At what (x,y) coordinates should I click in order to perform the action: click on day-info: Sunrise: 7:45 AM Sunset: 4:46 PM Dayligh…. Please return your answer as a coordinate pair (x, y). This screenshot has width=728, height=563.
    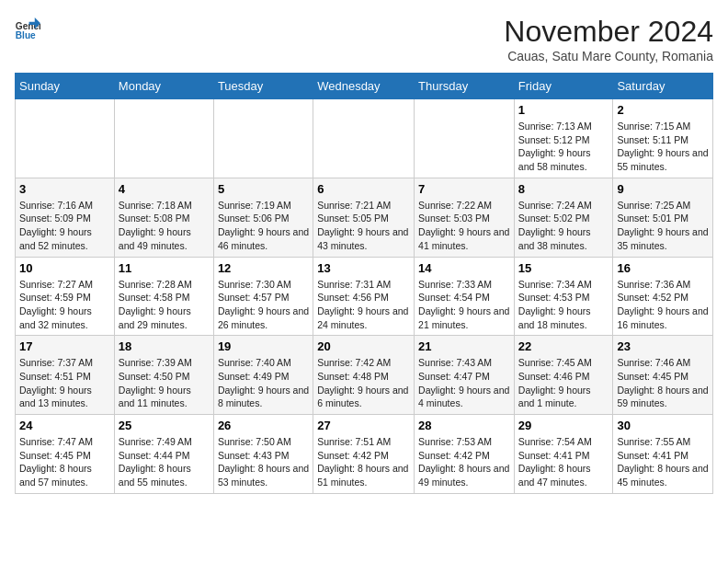
    Looking at the image, I should click on (564, 383).